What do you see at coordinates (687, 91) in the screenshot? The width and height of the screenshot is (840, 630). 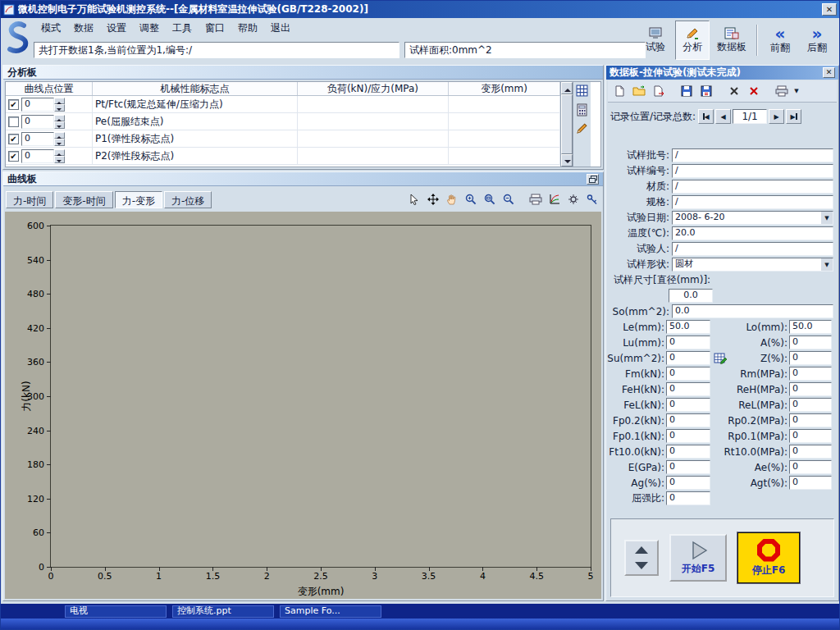 I see `save-button` at bounding box center [687, 91].